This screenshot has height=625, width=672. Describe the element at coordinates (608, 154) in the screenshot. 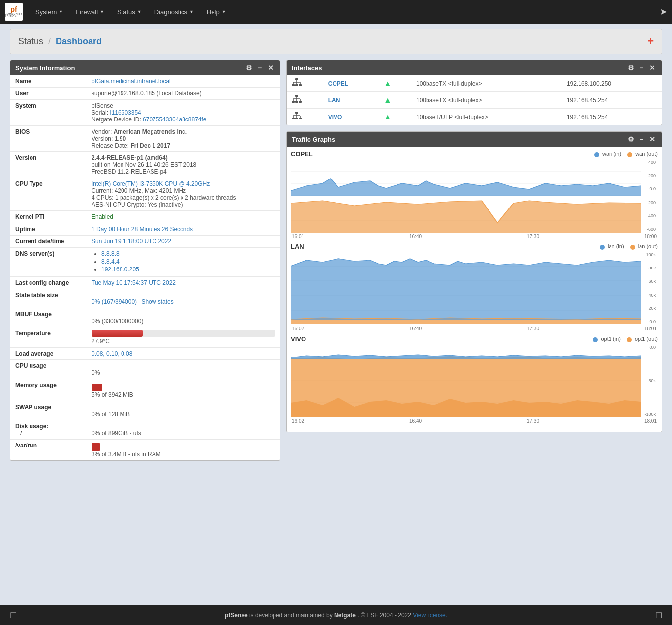

I see `copel-legend-in: wan (in)` at that location.